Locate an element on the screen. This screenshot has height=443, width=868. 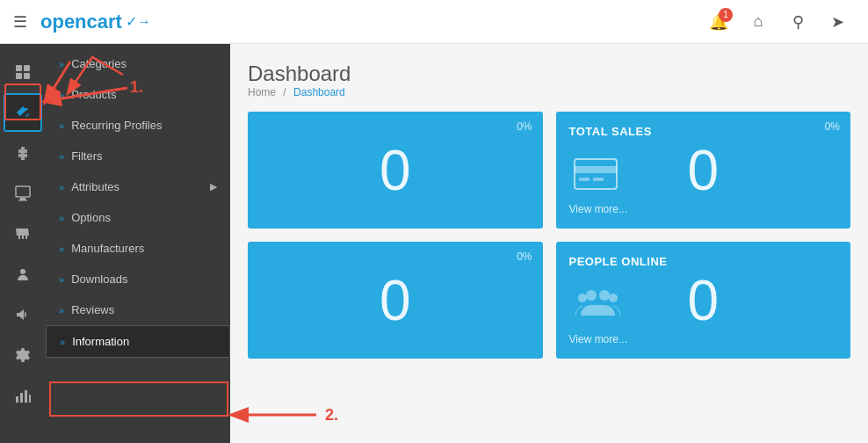
menu-item-manufacturers: » Manufacturers is located at coordinates (138, 248).